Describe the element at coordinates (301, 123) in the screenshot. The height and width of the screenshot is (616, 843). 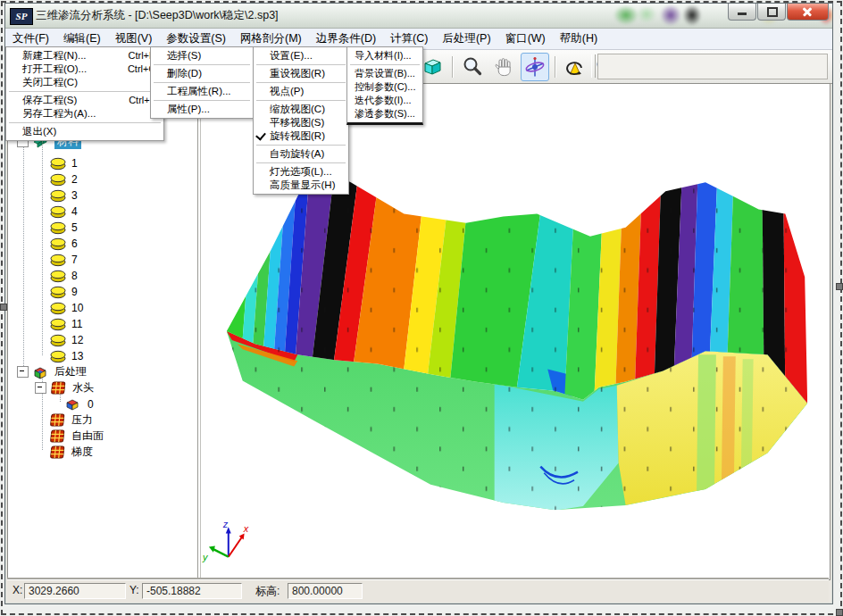
I see `menu-item-pan-view: 平移视图(S)` at that location.